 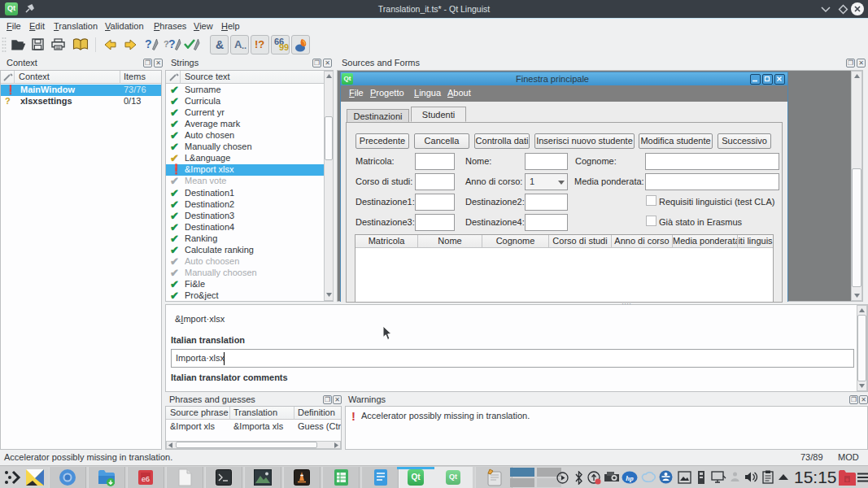 What do you see at coordinates (146, 479) in the screenshot?
I see `svg-text: e6` at bounding box center [146, 479].